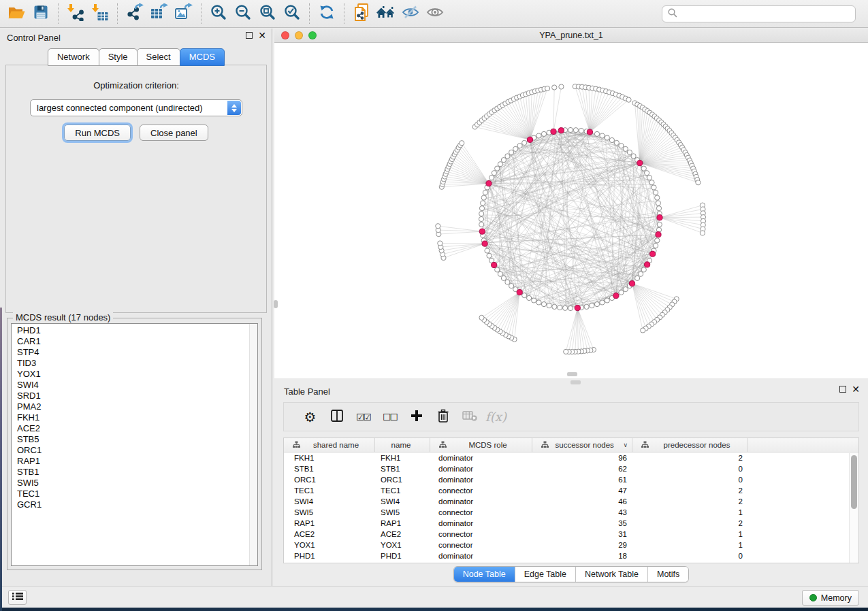 This screenshot has height=611, width=868. Describe the element at coordinates (571, 469) in the screenshot. I see `table-row: STB1STB1dominator620` at that location.